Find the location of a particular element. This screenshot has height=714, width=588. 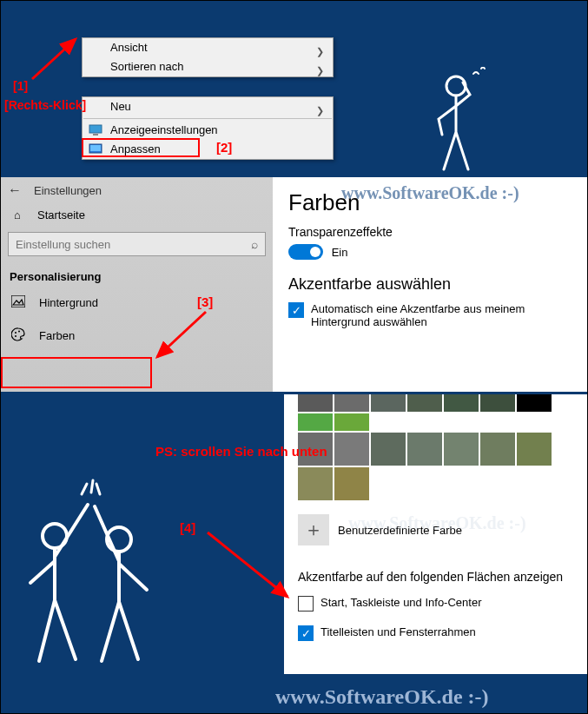

palette-icon is located at coordinates (19, 335).